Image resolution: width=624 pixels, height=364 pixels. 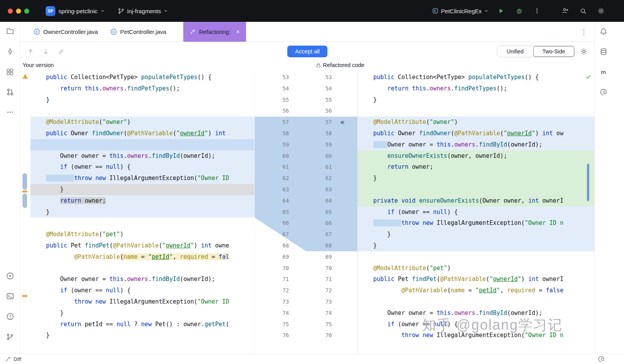 What do you see at coordinates (66, 32) in the screenshot?
I see `tab-owner-controller: C OwnerController.java` at bounding box center [66, 32].